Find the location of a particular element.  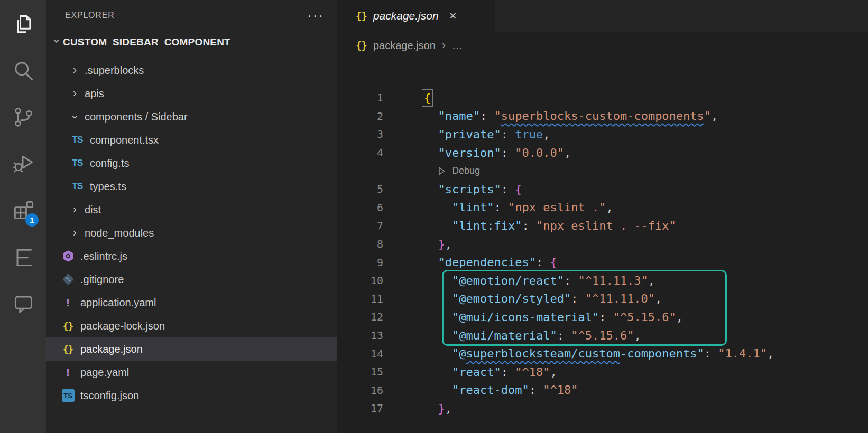

tree-item-component.tsx: TScomponent.tsx is located at coordinates (191, 140).